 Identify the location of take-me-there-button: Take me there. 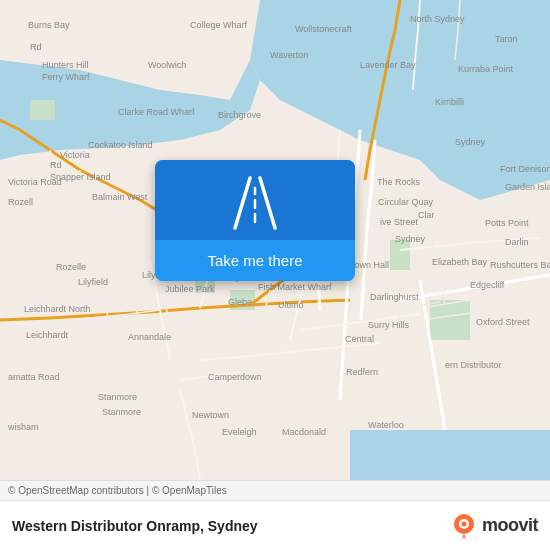
(255, 260).